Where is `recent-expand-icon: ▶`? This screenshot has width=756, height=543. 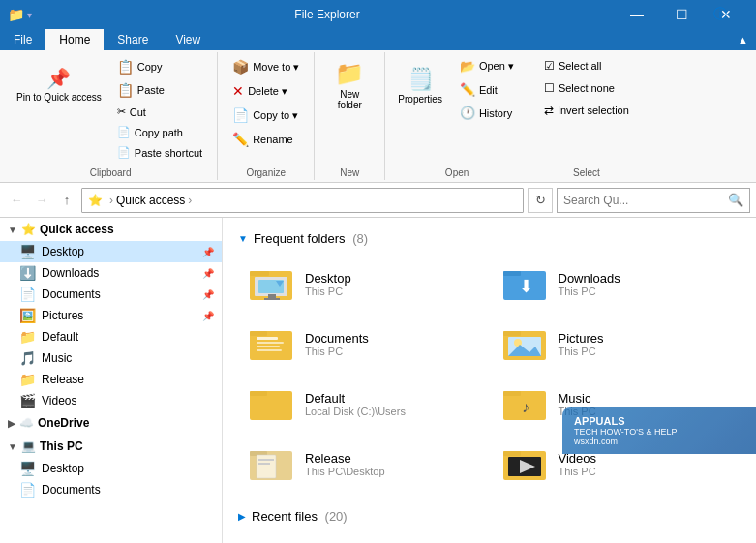 recent-expand-icon: ▶ is located at coordinates (242, 517).